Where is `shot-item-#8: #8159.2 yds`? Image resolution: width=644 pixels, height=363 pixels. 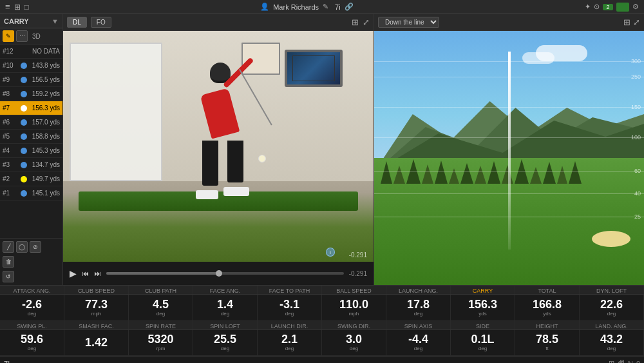
shot-item-#8: #8159.2 yds is located at coordinates (31, 94).